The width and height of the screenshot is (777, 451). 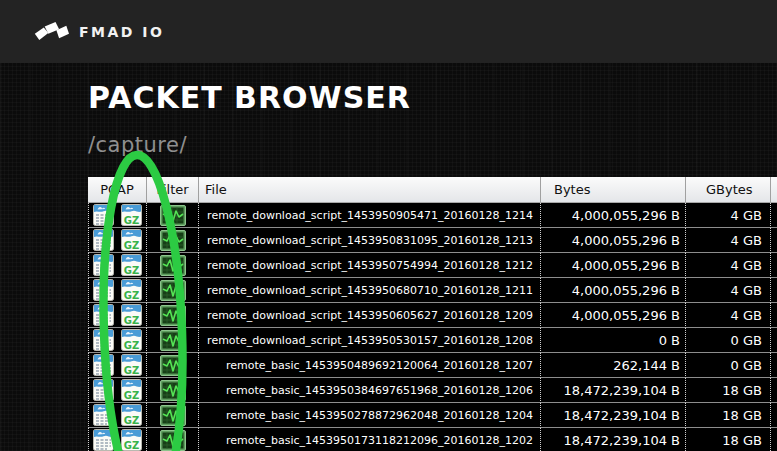 I want to click on file-name-link: remote_download_script_1453950905471_201…, so click(x=369, y=216).